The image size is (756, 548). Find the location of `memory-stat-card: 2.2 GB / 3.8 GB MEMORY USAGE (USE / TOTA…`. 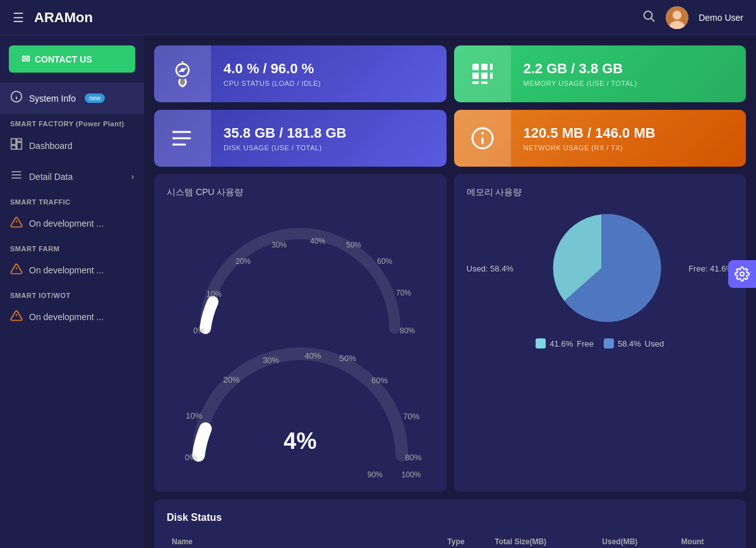

memory-stat-card: 2.2 GB / 3.8 GB MEMORY USAGE (USE / TOTA… is located at coordinates (600, 74).